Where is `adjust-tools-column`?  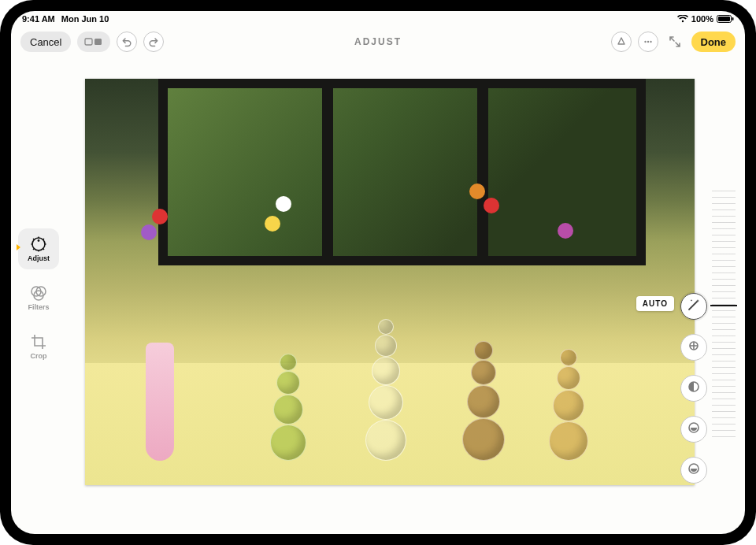
adjust-tools-column is located at coordinates (694, 388).